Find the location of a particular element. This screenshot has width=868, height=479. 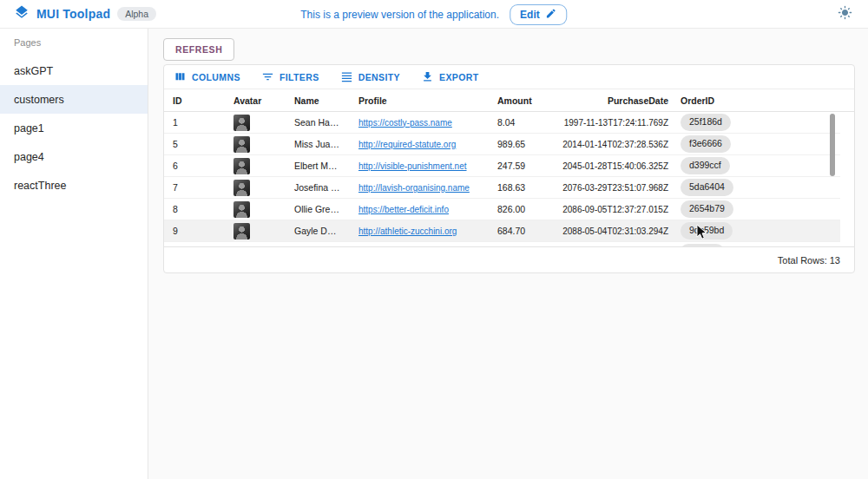

cell-id: 1 is located at coordinates (194, 122).